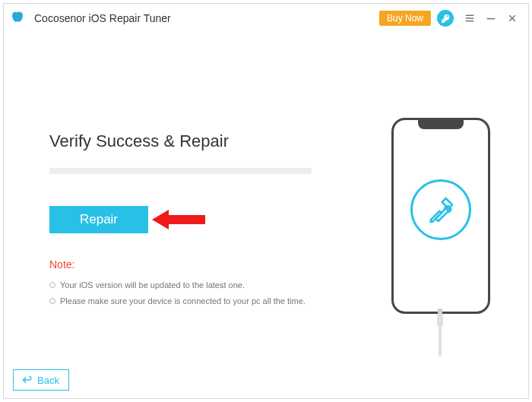 The width and height of the screenshot is (532, 402). I want to click on tools-circle-icon, so click(441, 210).